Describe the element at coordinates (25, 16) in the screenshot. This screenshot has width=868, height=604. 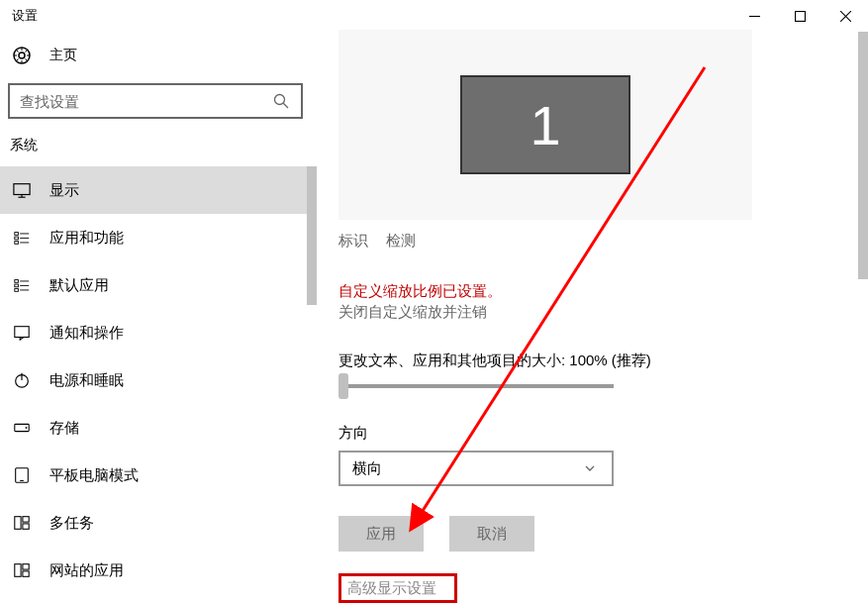
I see `window-title: 设置` at that location.